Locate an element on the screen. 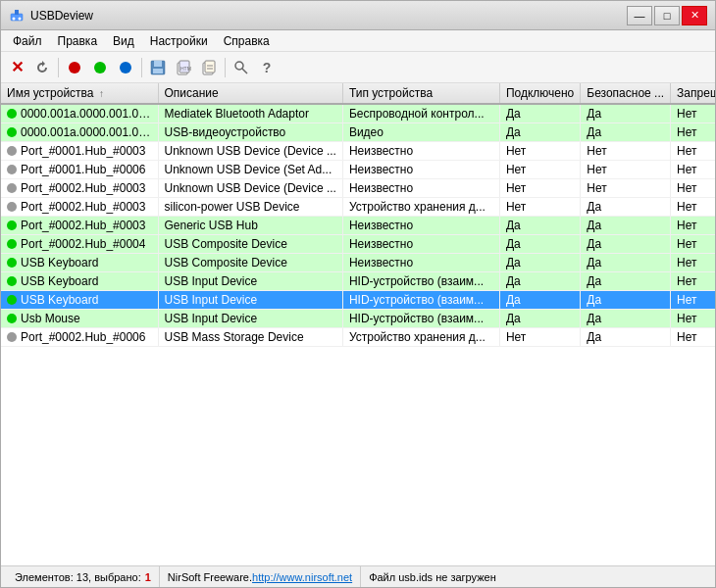 The height and width of the screenshot is (588, 716). menu-bar: Файл Правка Вид Настройки Справка is located at coordinates (358, 41).